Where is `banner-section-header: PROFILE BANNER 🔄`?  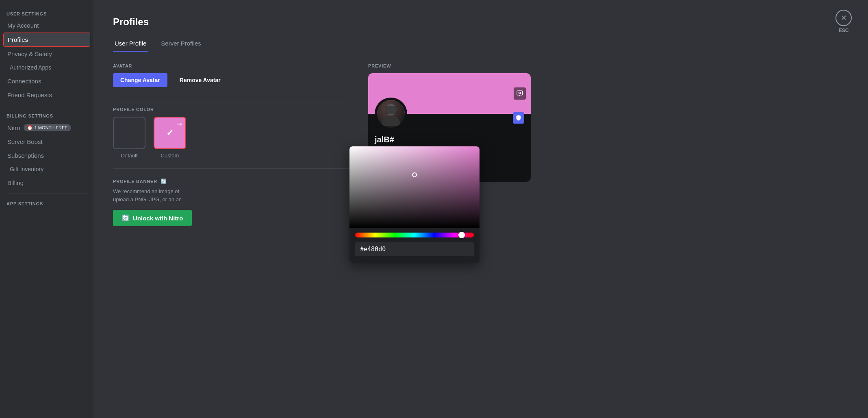
banner-section-header: PROFILE BANNER 🔄 is located at coordinates (231, 181).